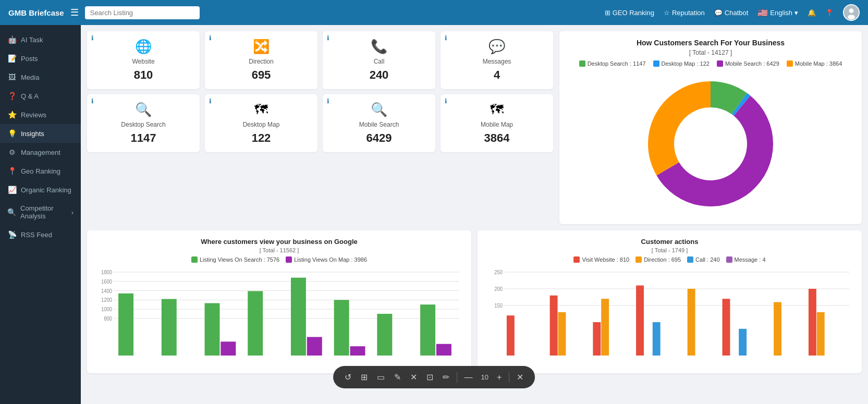 The width and height of the screenshot is (868, 404). I want to click on sidebar-item-organic-ranking: 📈 Organic Ranking, so click(41, 190).